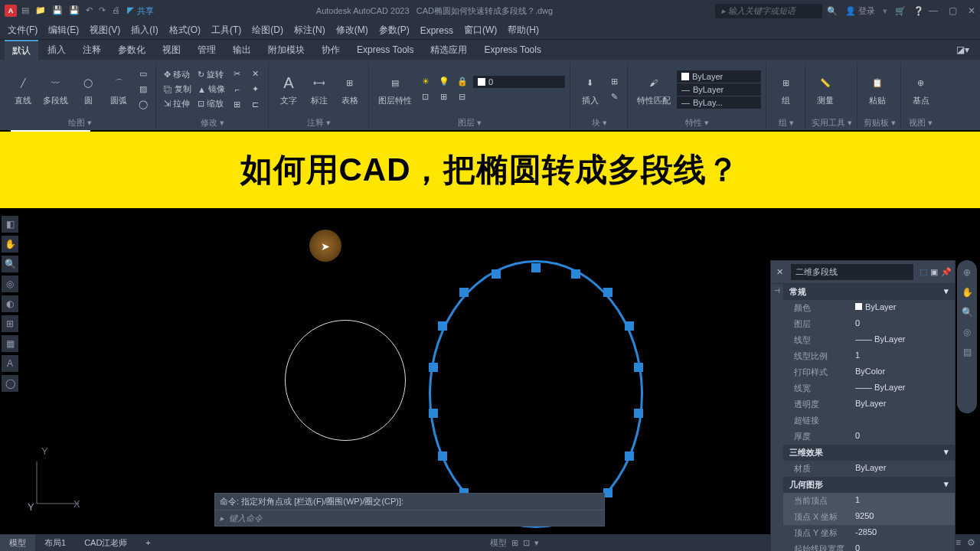  I want to click on erase-icon: ✕, so click(256, 74).